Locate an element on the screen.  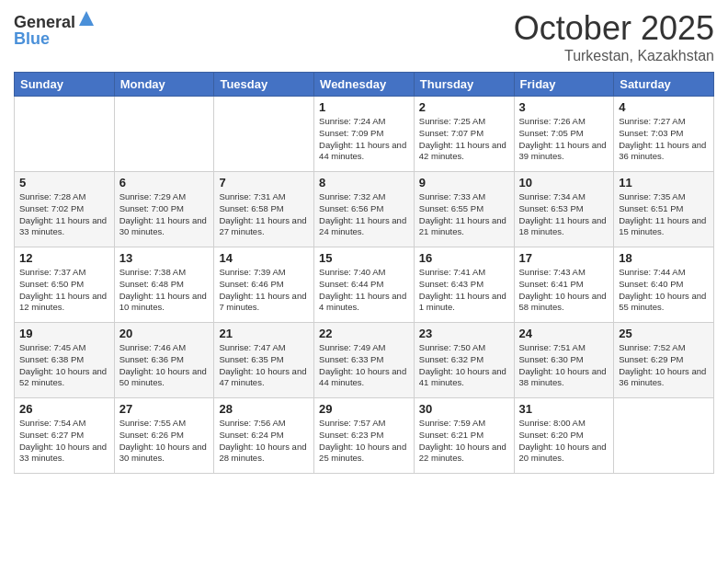
header: General Blue October 2025 Turkestan, Kaz… is located at coordinates (364, 37).